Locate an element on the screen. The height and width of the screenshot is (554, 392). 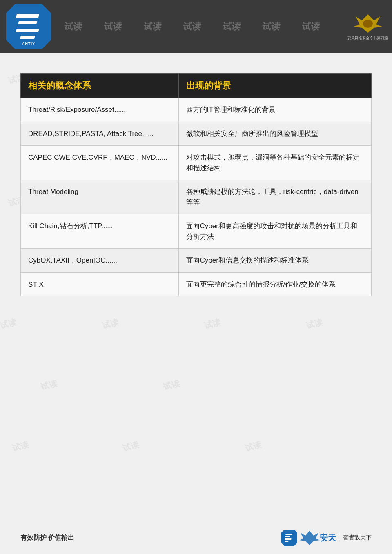
table-cell-left-1: DREAD,STRIDE,PASTA, Attack Tree...... is located at coordinates (100, 134).